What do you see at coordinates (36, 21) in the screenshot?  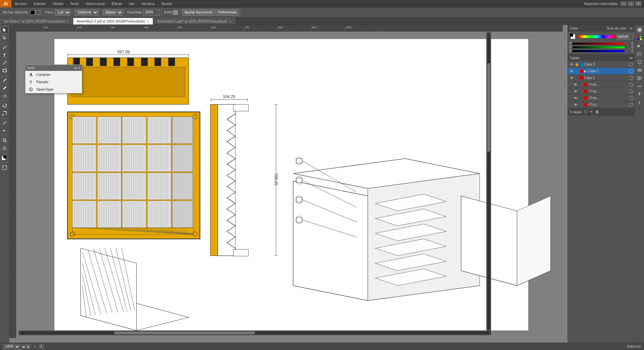 I see `tab-sin-titulo: Sin título-1* al 100% (RGB/Previsualizar…` at bounding box center [36, 21].